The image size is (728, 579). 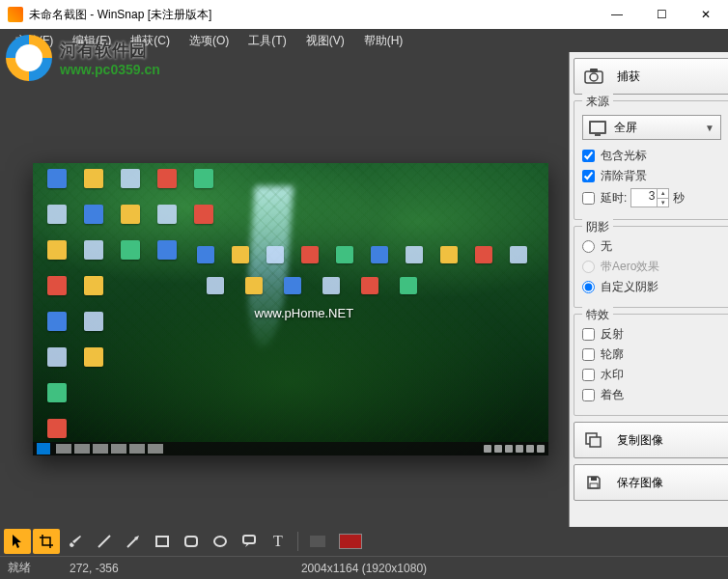 What do you see at coordinates (598, 315) in the screenshot?
I see `effects-title: 特效` at bounding box center [598, 315].